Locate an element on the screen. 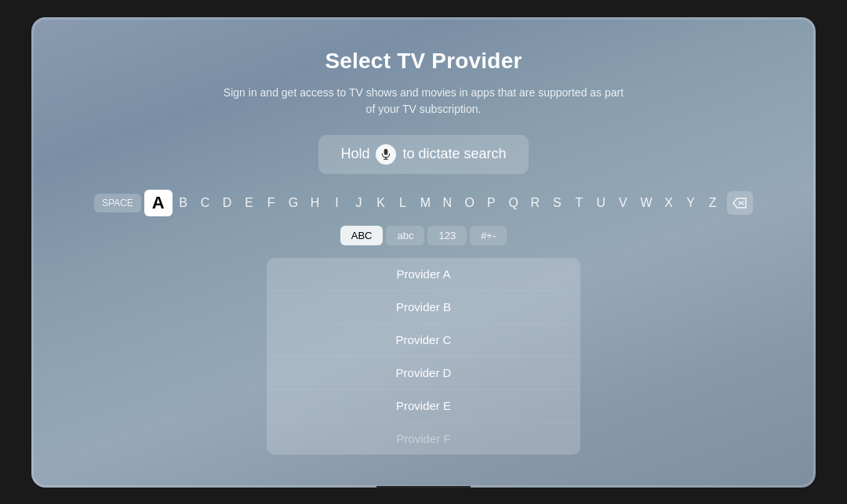 The image size is (847, 504). dictate-button-suffix-label: to dictate search is located at coordinates (454, 154).